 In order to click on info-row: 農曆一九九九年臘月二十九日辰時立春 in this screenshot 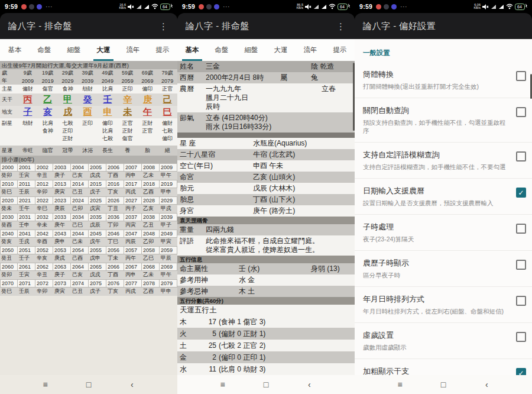, I will do `click(266, 98)`.